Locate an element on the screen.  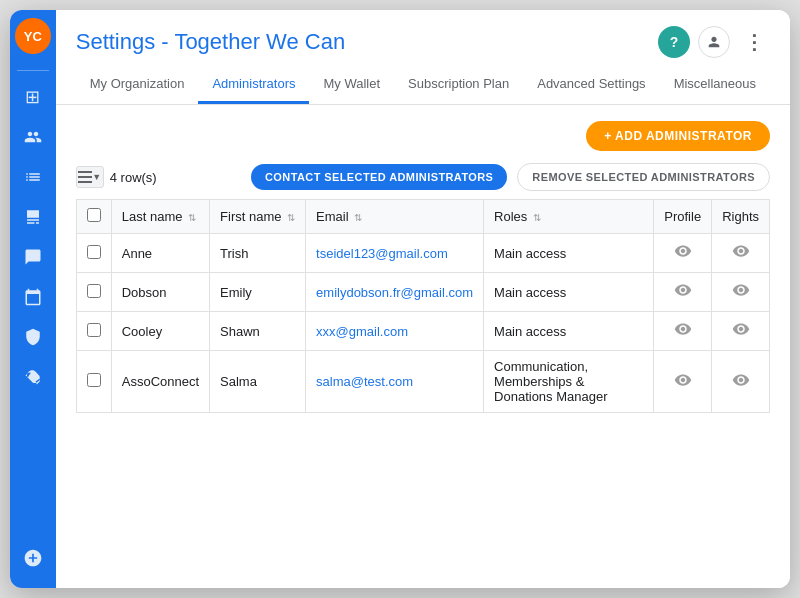
sidebar-bottom is located at coordinates (33, 558).